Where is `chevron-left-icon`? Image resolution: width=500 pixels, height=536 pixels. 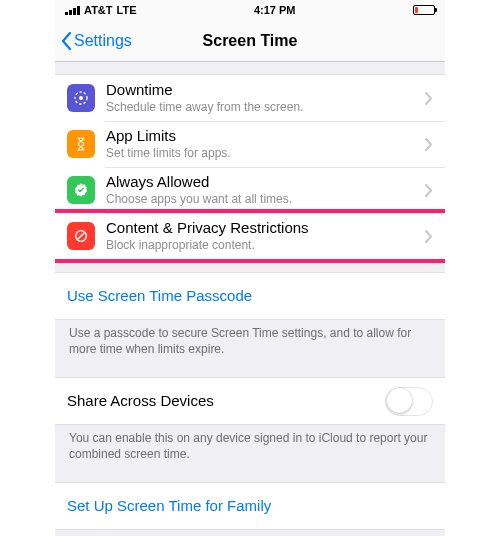
chevron-left-icon is located at coordinates (66, 41).